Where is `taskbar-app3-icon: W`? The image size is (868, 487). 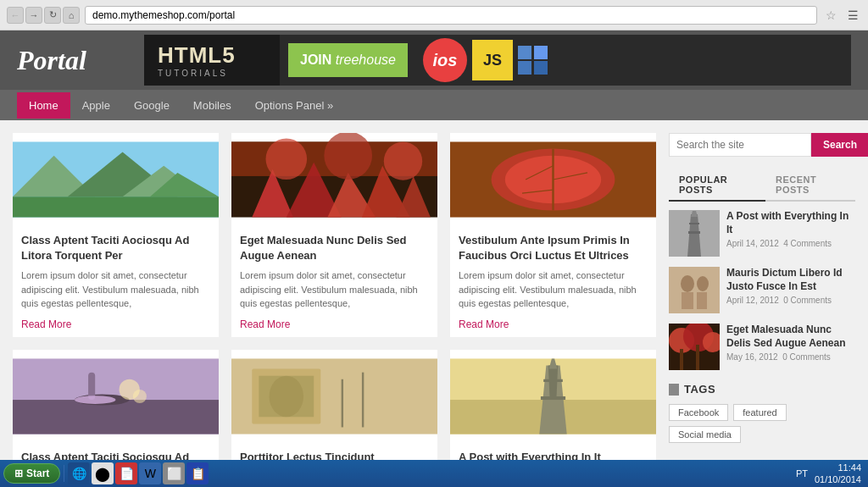
taskbar-app3-icon: W is located at coordinates (150, 473).